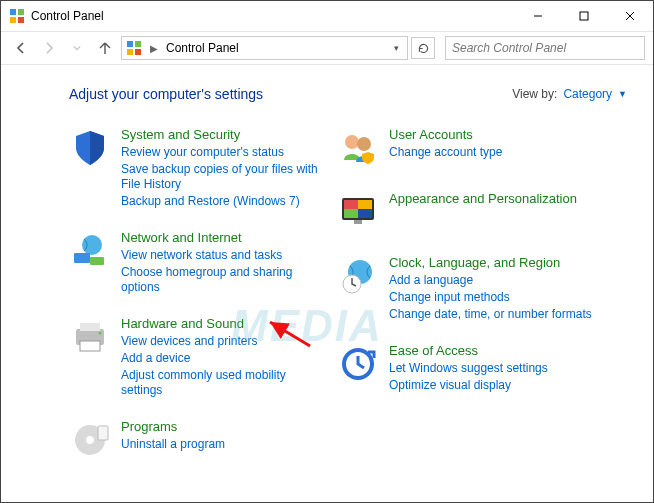 The height and width of the screenshot is (503, 654). I want to click on page-heading: Adjust your computer's settings, so click(290, 94).